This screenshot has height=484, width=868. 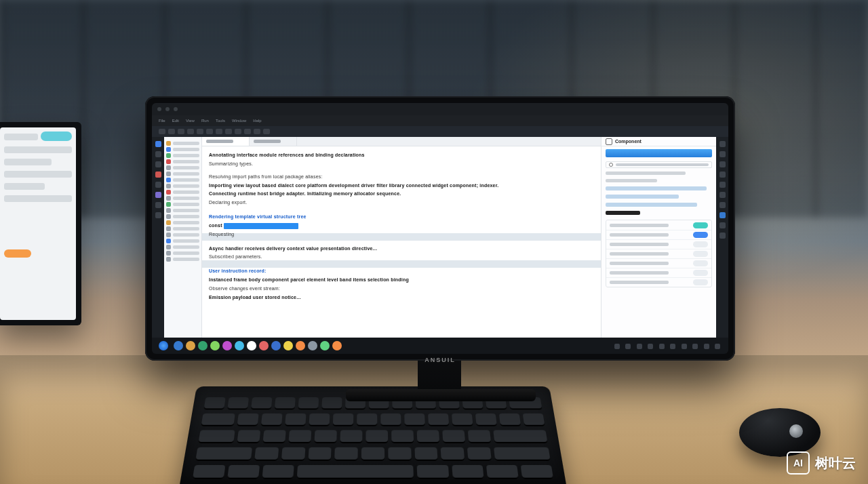 What do you see at coordinates (723, 225) in the screenshot?
I see `help-icon` at bounding box center [723, 225].